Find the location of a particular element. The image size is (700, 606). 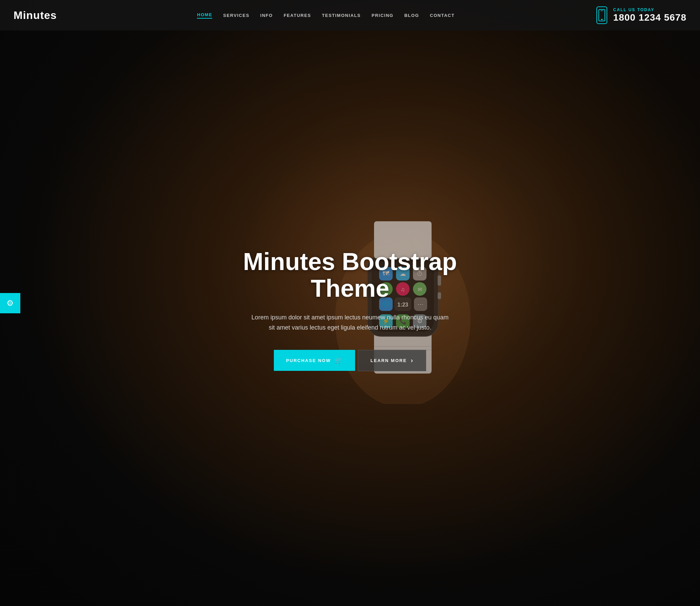

phone-icon is located at coordinates (602, 15).